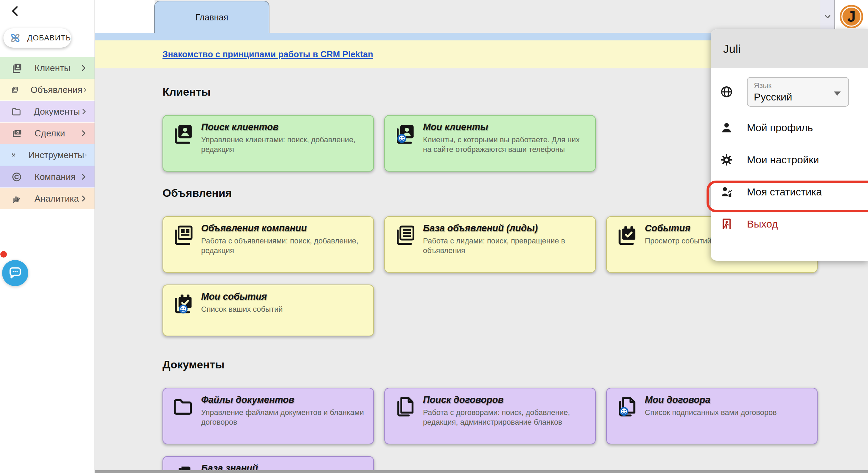 This screenshot has height=473, width=868. I want to click on menu-item-label: Моя статистика, so click(785, 192).